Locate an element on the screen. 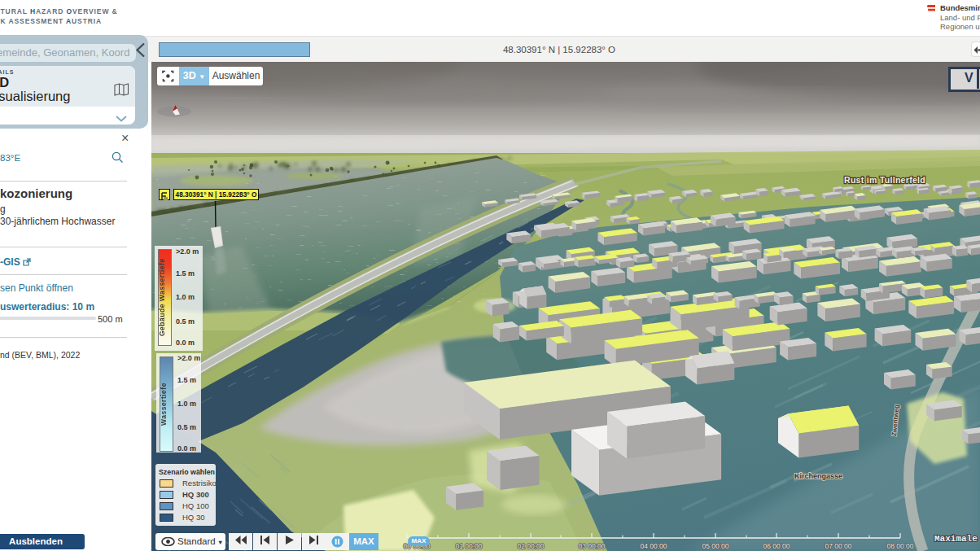 Image resolution: width=980 pixels, height=551 pixels. svg-text: 07 00:00 is located at coordinates (838, 546).